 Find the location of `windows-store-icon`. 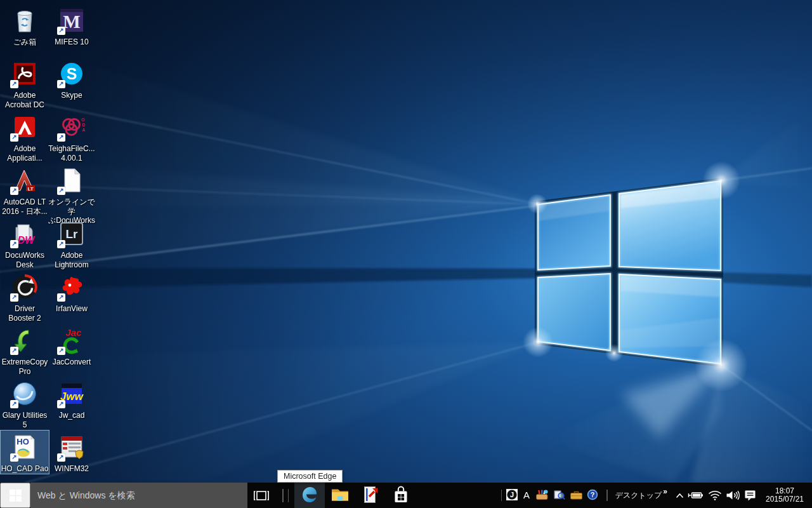

windows-store-icon is located at coordinates (401, 495).